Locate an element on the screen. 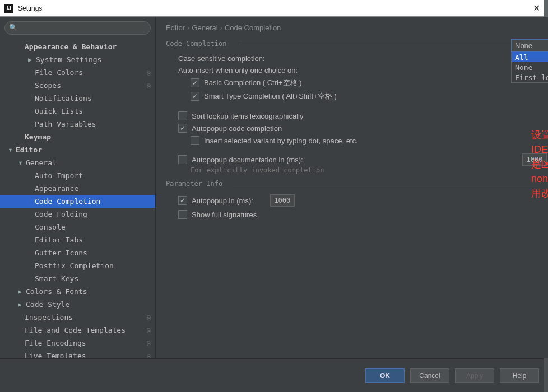 The width and height of the screenshot is (548, 392). tree-item: Gutter Icons is located at coordinates (77, 253).